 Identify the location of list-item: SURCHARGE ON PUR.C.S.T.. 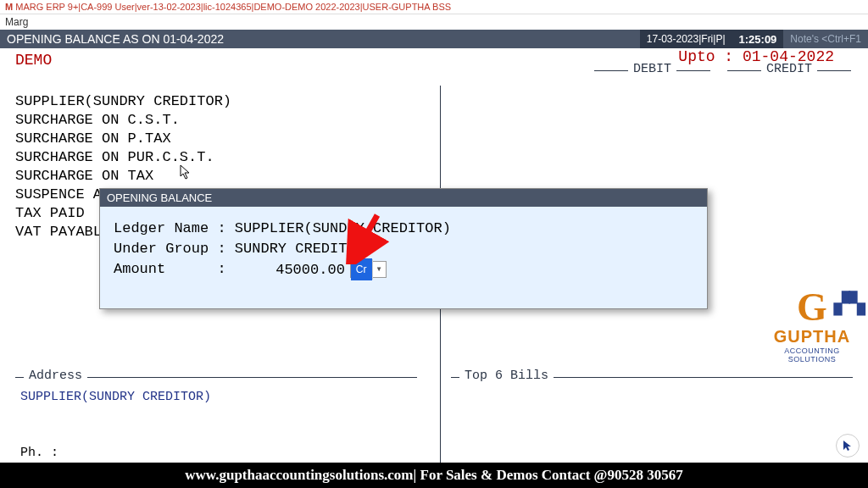
(124, 158).